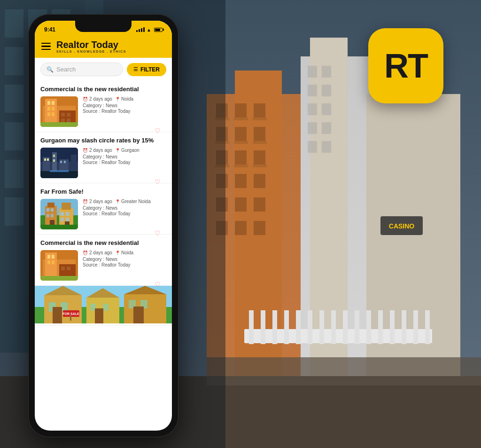 The height and width of the screenshot is (448, 481). Describe the element at coordinates (59, 214) in the screenshot. I see `thumb-image` at that location.